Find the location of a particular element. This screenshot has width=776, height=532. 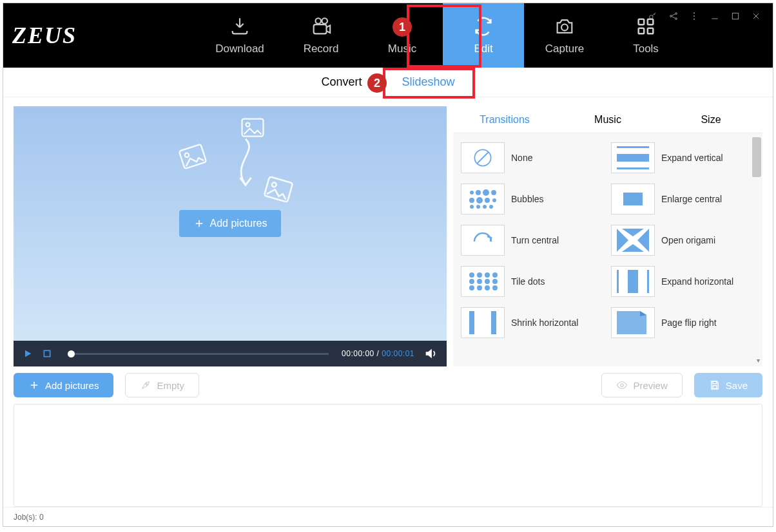

topbar: ZEUS Download Record Music Edit Capture is located at coordinates (388, 35).